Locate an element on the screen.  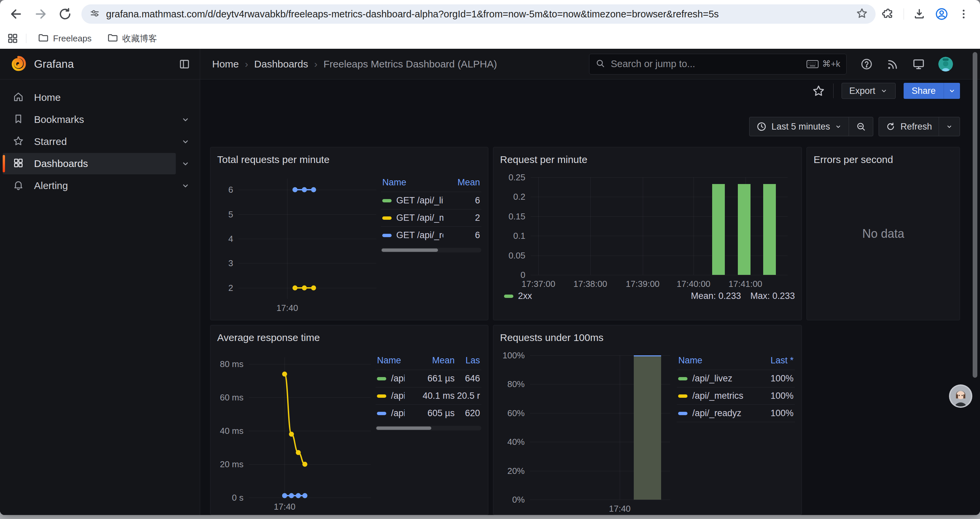
legend-table: NameMean GET /api/_livez6 GET /api/_metr… is located at coordinates (431, 237).